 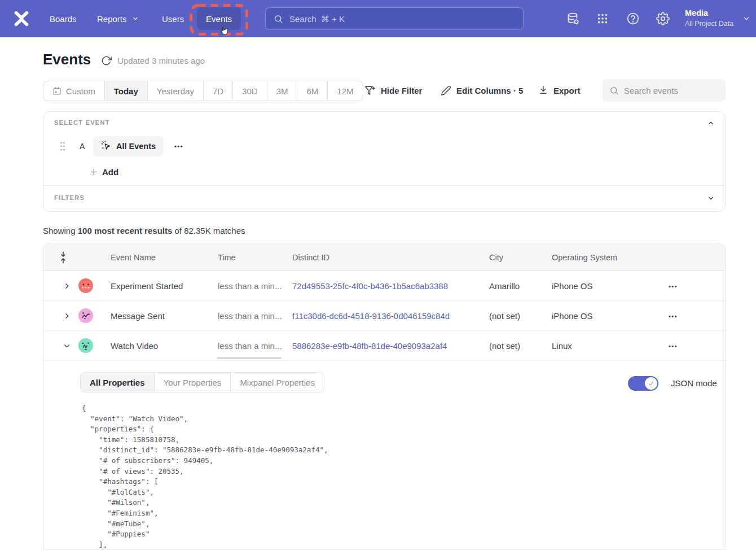 What do you see at coordinates (176, 91) in the screenshot?
I see `date-range-yesterday: Yesterday` at bounding box center [176, 91].